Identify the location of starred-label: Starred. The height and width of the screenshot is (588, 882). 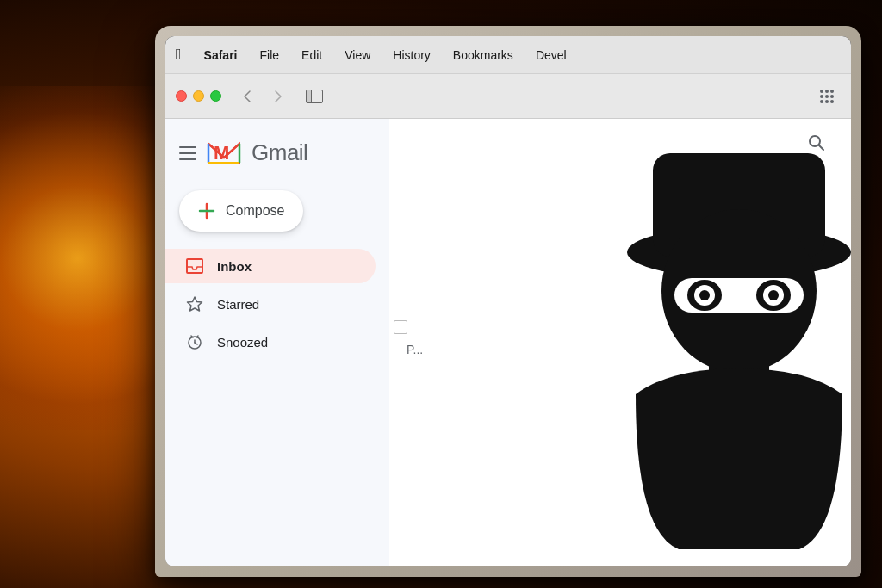
(238, 305).